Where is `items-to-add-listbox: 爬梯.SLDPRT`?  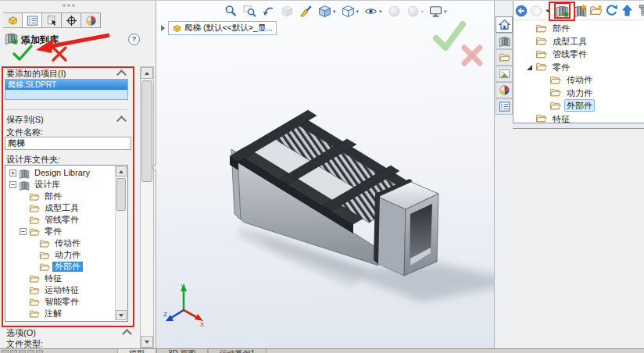 items-to-add-listbox: 爬梯.SLDPRT is located at coordinates (66, 89).